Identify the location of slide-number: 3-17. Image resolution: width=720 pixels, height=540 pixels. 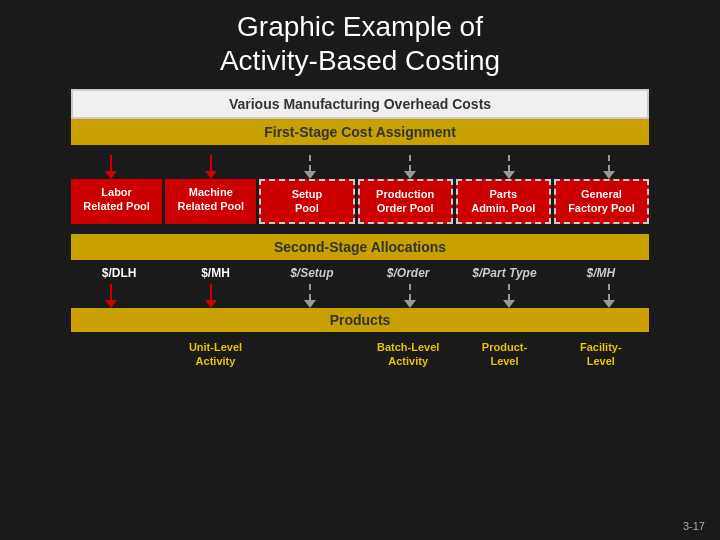
(694, 526).